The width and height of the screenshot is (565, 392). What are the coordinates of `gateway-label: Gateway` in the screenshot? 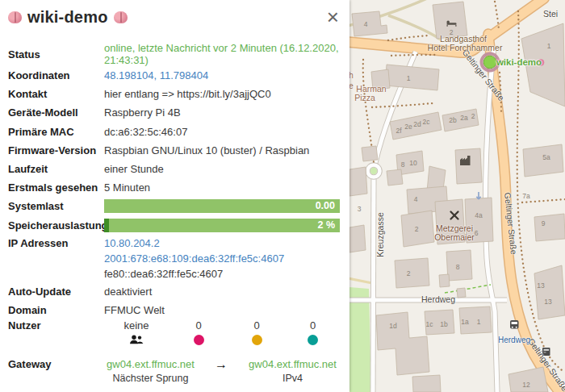 It's located at (56, 365).